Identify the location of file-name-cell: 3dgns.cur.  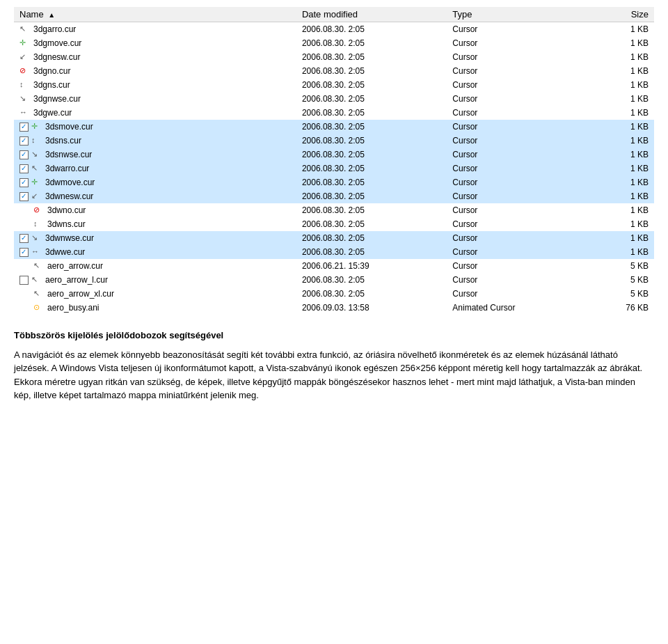
(155, 85).